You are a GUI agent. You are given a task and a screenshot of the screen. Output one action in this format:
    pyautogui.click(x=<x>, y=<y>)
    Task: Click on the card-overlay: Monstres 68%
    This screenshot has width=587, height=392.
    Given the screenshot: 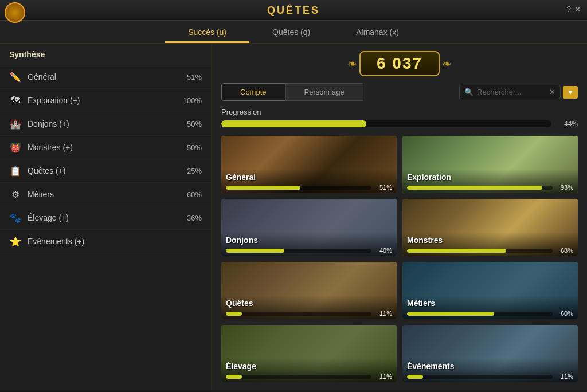 What is the action you would take?
    pyautogui.click(x=490, y=244)
    